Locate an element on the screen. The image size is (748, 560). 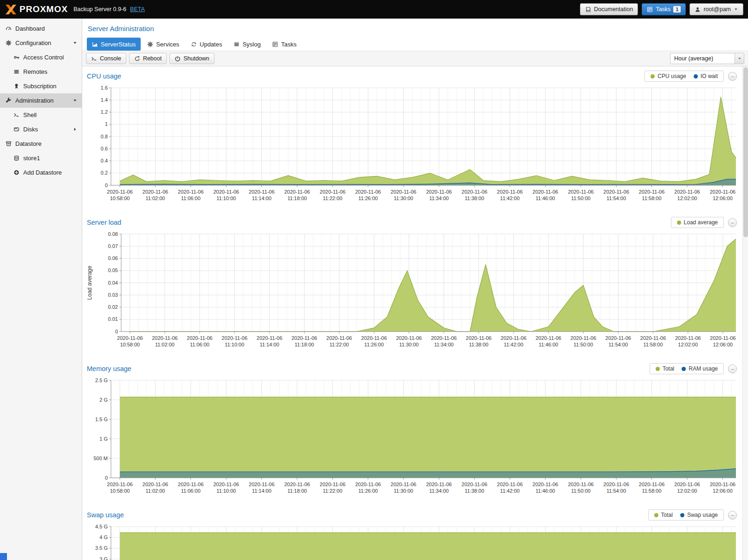
user-menu-button: root@pam is located at coordinates (716, 9).